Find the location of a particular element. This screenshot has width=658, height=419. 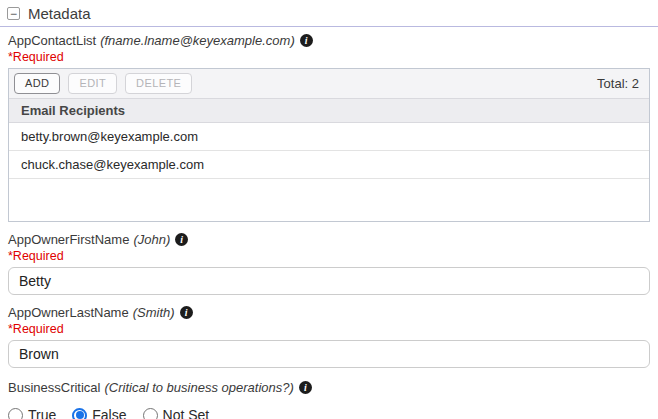

table-row: chuck.chase@keyexample.com is located at coordinates (329, 165).